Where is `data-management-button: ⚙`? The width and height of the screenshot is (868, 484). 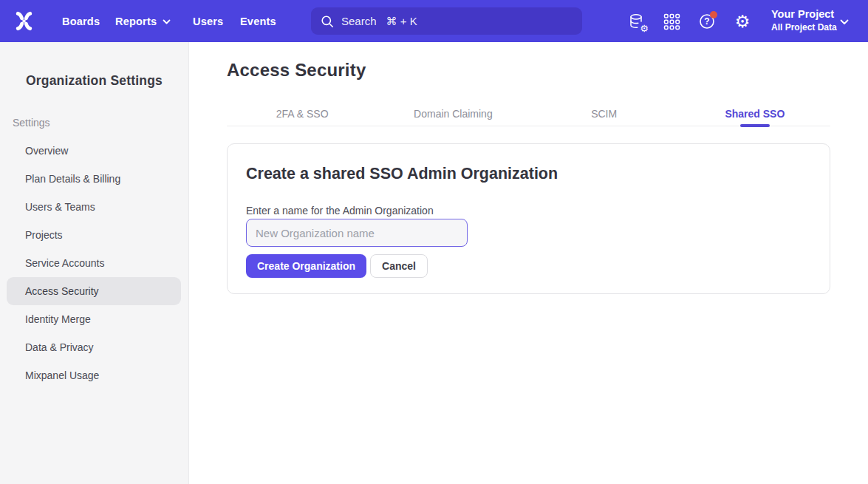
data-management-button: ⚙ is located at coordinates (637, 21).